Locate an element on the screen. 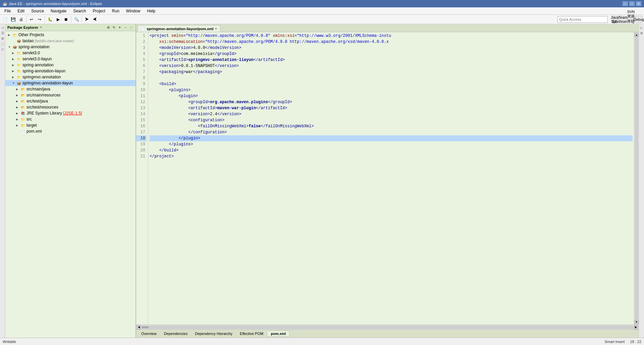 This screenshot has height=345, width=644. view-menu-icon: ▼ is located at coordinates (120, 27).